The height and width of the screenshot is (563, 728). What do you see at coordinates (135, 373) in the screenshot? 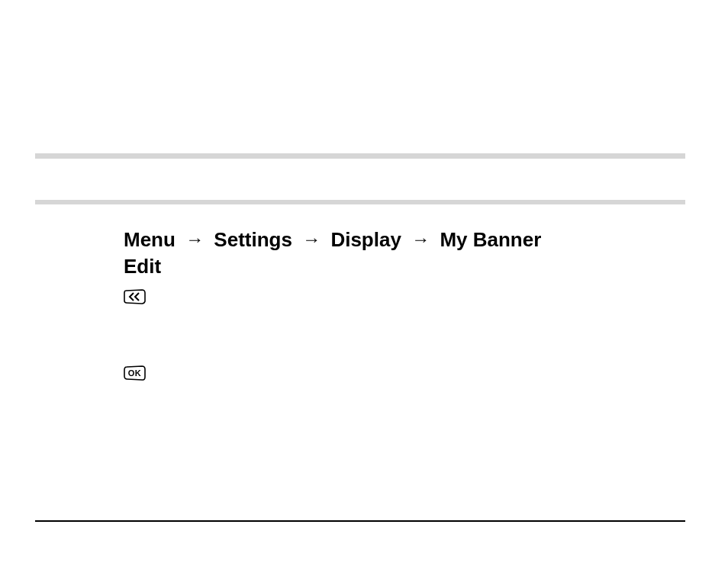
I see `svg-text: OK` at bounding box center [135, 373].